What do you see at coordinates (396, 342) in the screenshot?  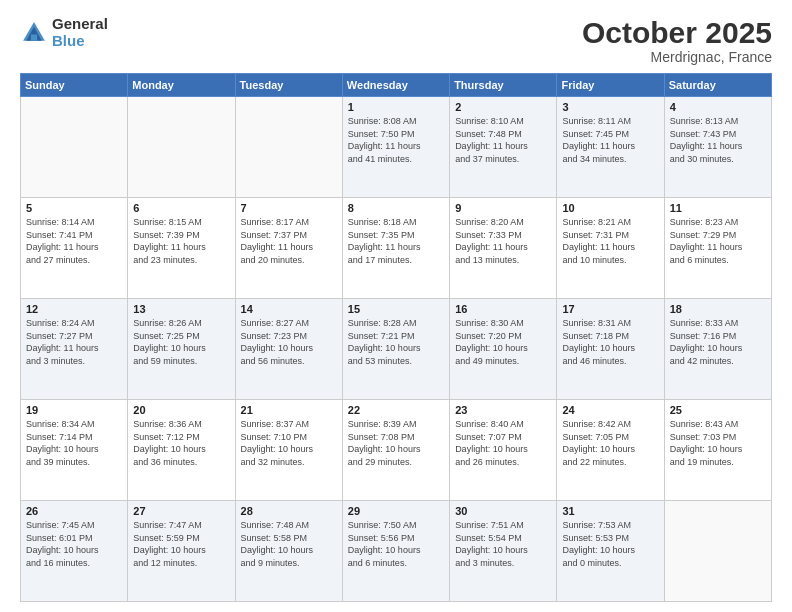 I see `day-info: Sunrise: 8:28 AM Sunset: 7:21 PM Dayligh…` at bounding box center [396, 342].